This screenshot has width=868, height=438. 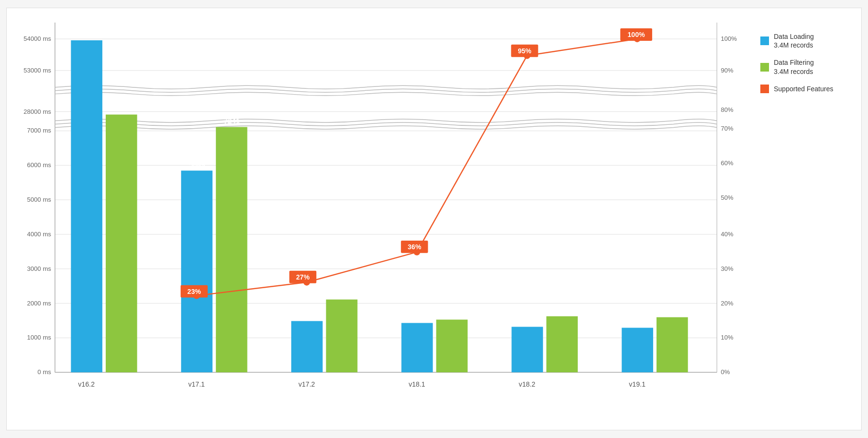 What do you see at coordinates (672, 311) in the screenshot?
I see `label-v19-1-green: 1601` at bounding box center [672, 311].